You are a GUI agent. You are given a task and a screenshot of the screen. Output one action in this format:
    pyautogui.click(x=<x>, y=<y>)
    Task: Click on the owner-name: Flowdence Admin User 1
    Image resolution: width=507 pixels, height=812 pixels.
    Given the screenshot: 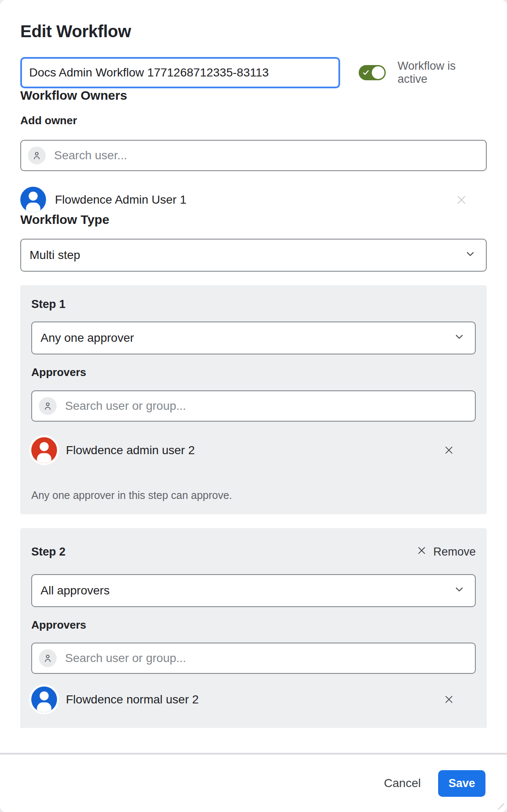 What is the action you would take?
    pyautogui.click(x=121, y=200)
    